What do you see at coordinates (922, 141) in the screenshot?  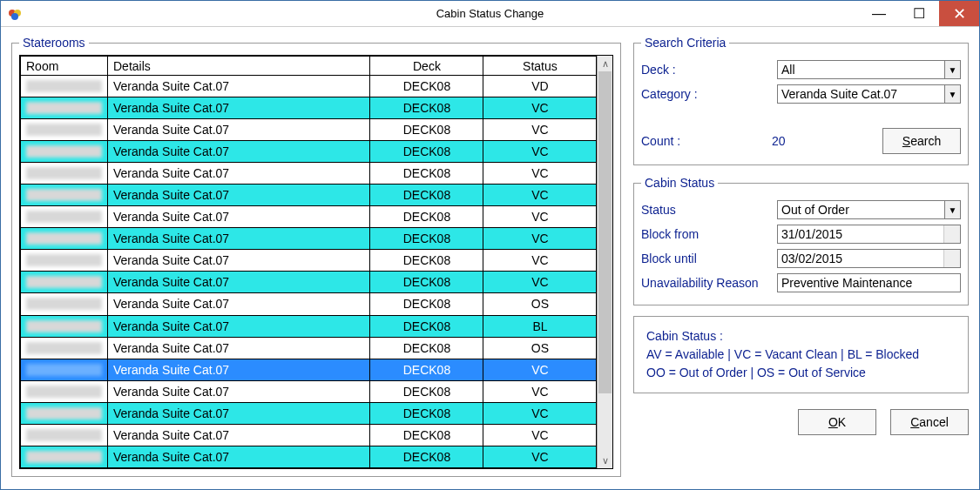 I see `search-button: Search` at bounding box center [922, 141].